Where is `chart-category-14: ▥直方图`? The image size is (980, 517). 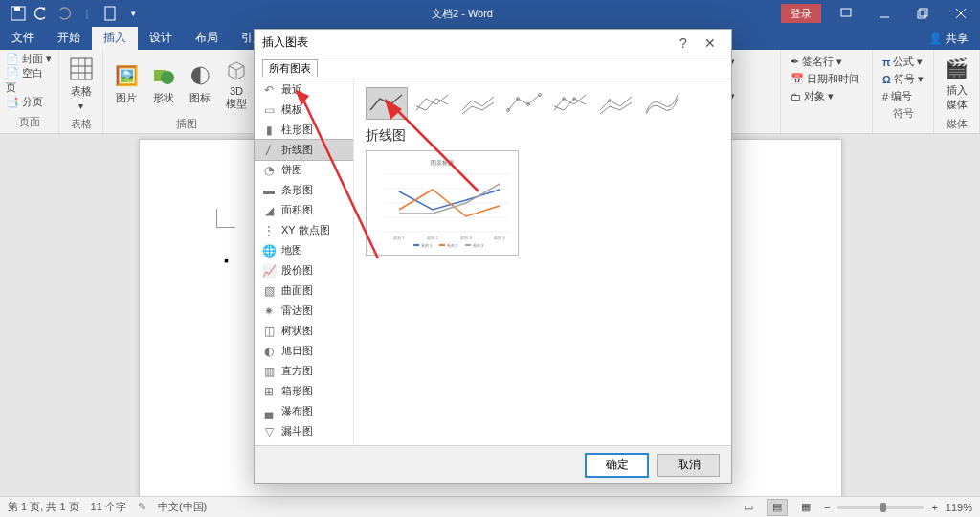
chart-category-14: ▥直方图 is located at coordinates (304, 371).